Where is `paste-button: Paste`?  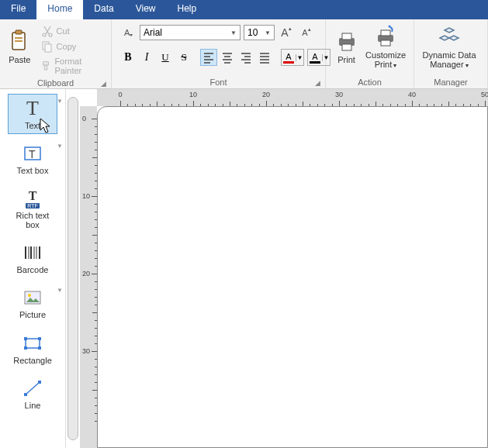
paste-button: Paste is located at coordinates (20, 47).